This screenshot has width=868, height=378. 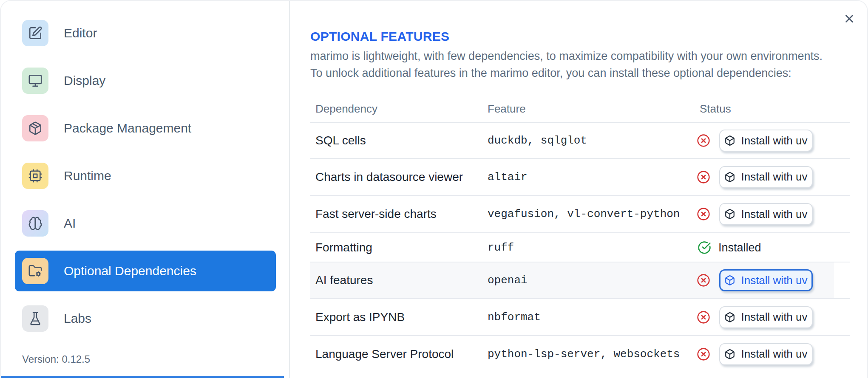 What do you see at coordinates (507, 109) in the screenshot?
I see `column-header-feature: Feature` at bounding box center [507, 109].